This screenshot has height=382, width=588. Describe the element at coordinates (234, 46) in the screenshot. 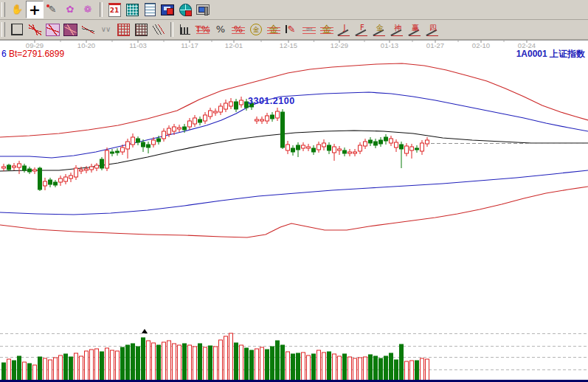

I see `svg-text: 12-01` at that location.